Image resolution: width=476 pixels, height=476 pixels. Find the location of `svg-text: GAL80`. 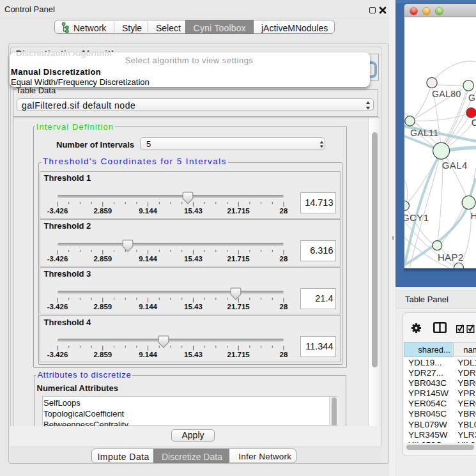

svg-text: GAL80 is located at coordinates (447, 94).